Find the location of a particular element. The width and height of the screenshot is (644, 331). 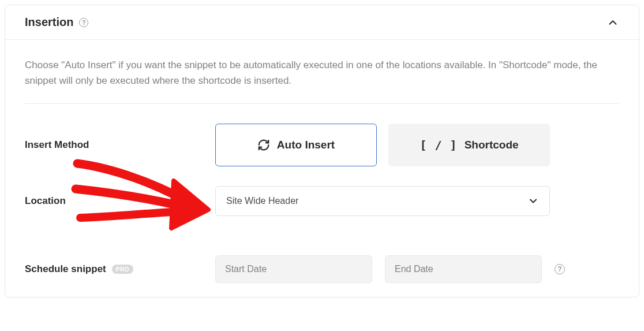

auto-insert-button: Auto Insert is located at coordinates (296, 145).